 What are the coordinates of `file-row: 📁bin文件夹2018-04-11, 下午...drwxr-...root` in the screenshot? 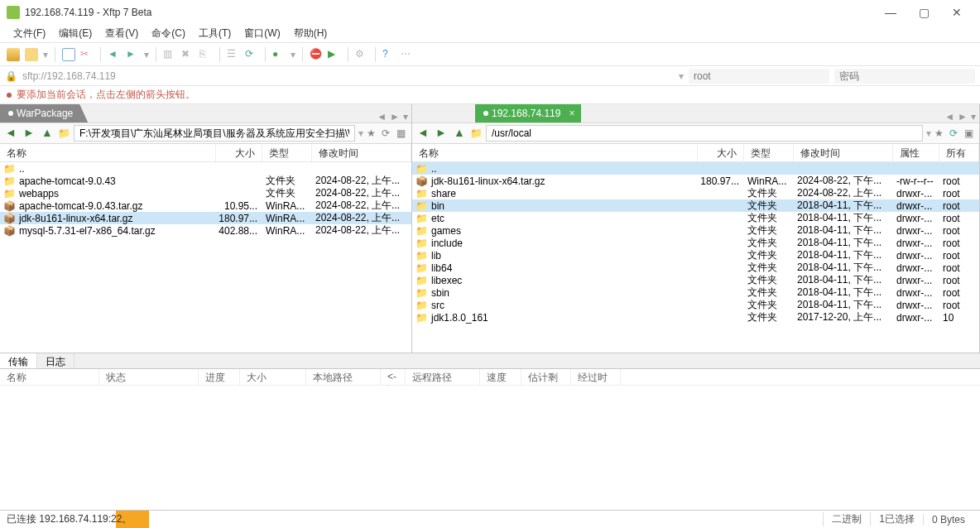 It's located at (695, 205).